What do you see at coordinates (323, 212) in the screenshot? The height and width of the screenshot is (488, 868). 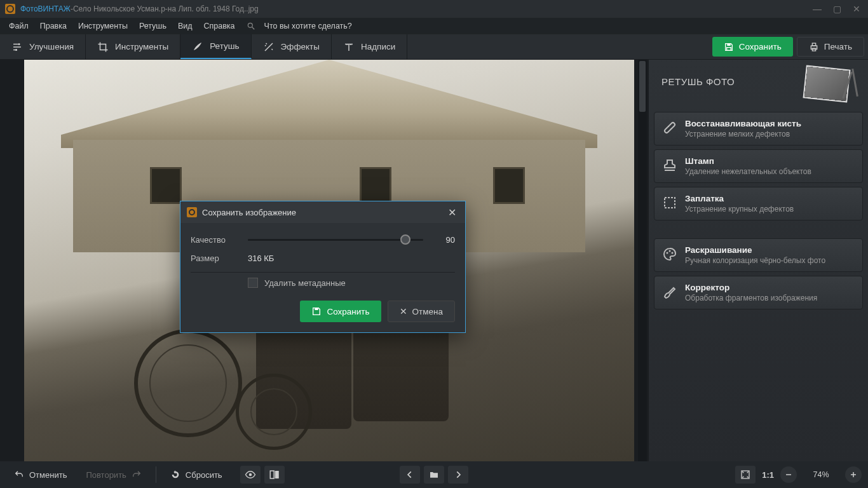 I see `dialog-titlebar: Сохранить изображение ✕` at bounding box center [323, 212].